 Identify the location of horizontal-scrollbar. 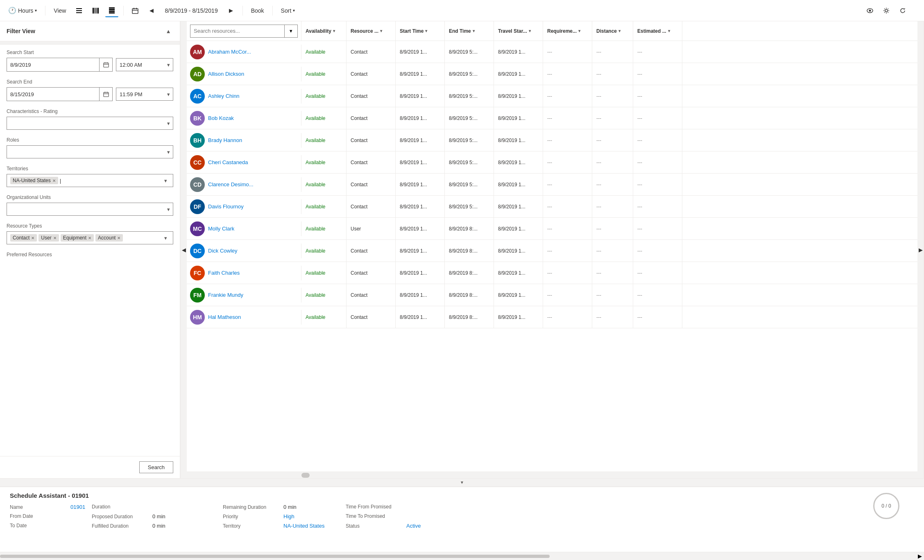
(552, 475).